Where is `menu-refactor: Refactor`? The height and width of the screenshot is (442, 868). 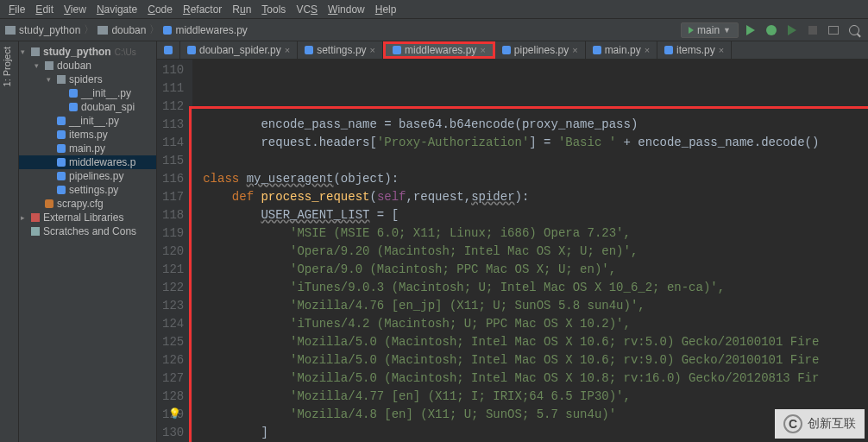 menu-refactor: Refactor is located at coordinates (202, 9).